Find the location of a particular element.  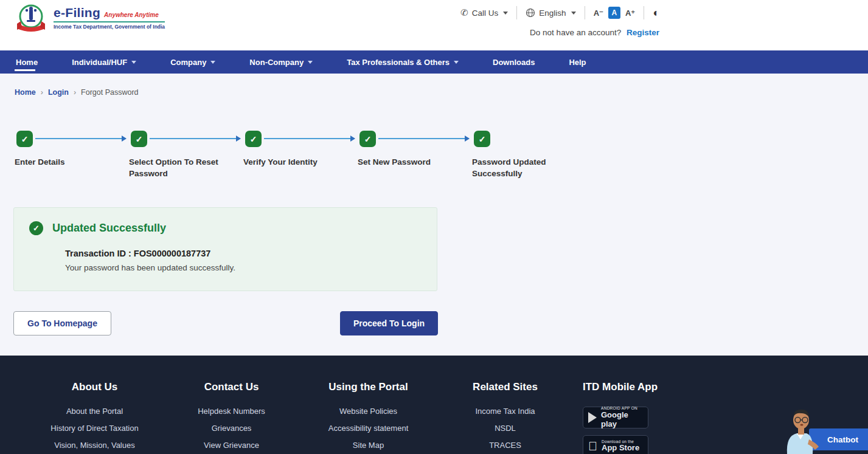

step-label: Select Option To Reset Password is located at coordinates (174, 168).